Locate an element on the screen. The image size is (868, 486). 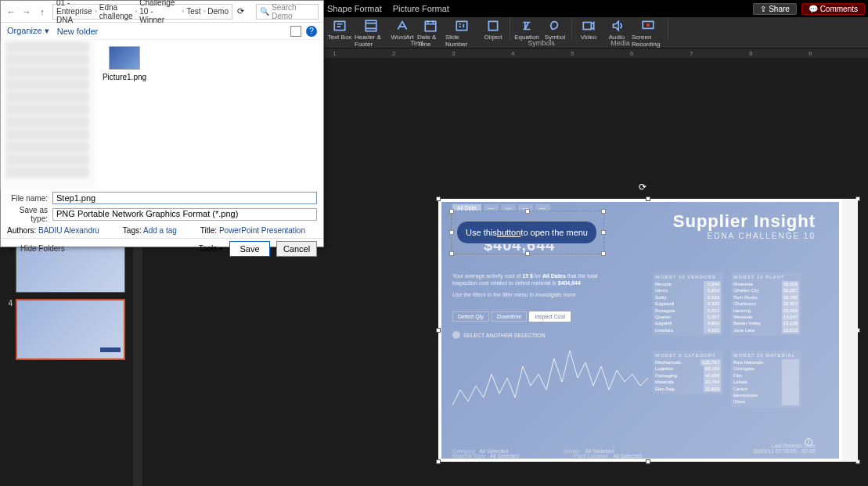
file-item: Picture1.png is located at coordinates (124, 64).